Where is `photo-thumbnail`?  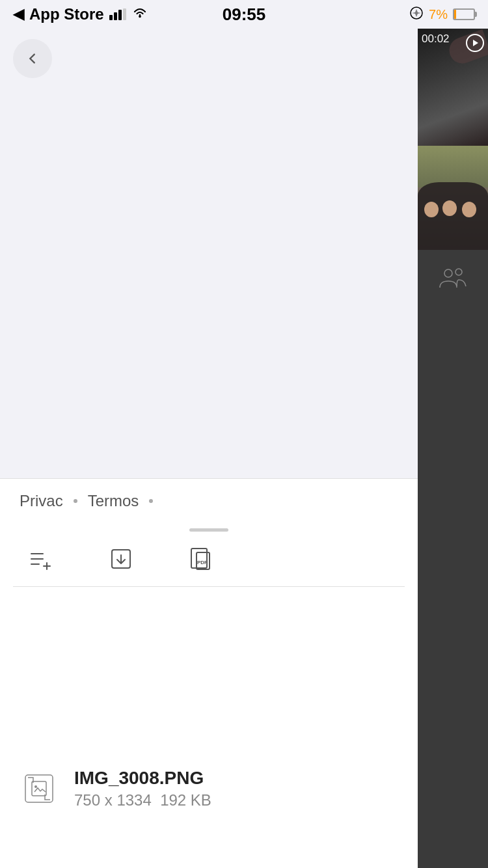 photo-thumbnail is located at coordinates (453, 198).